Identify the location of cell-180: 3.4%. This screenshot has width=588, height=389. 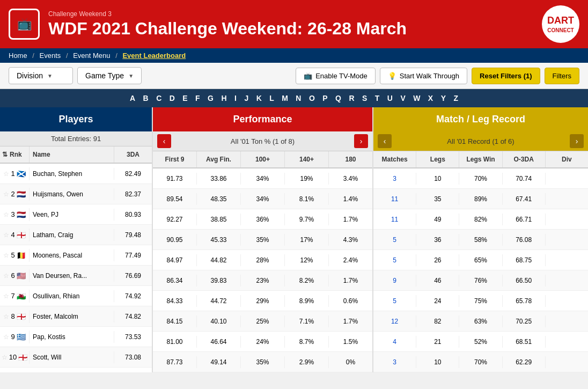
(351, 179).